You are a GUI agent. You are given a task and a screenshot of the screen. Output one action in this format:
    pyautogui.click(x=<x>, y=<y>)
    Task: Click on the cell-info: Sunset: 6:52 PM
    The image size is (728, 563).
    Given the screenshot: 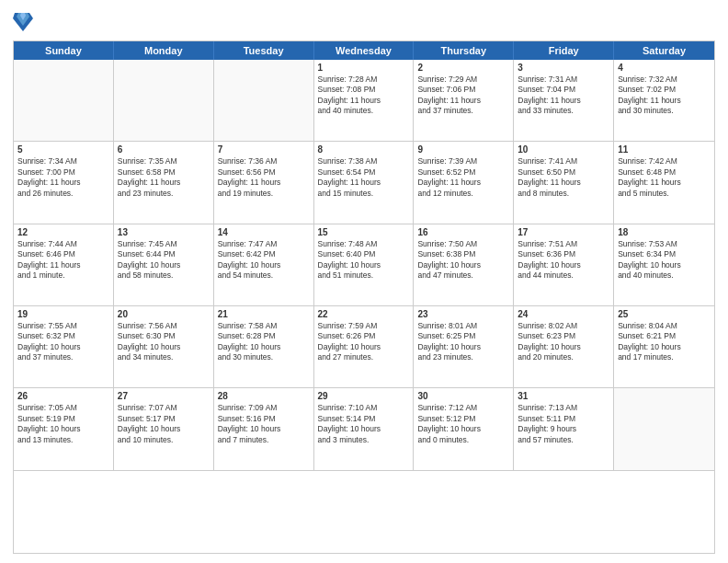 What is the action you would take?
    pyautogui.click(x=463, y=173)
    